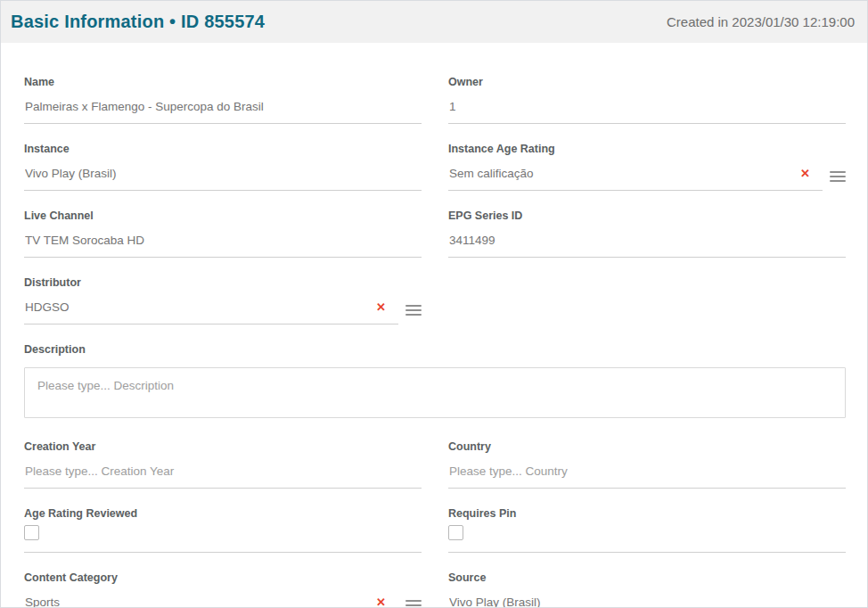 The width and height of the screenshot is (868, 608). Describe the element at coordinates (223, 464) in the screenshot. I see `field-creation-year: Creation Year` at that location.